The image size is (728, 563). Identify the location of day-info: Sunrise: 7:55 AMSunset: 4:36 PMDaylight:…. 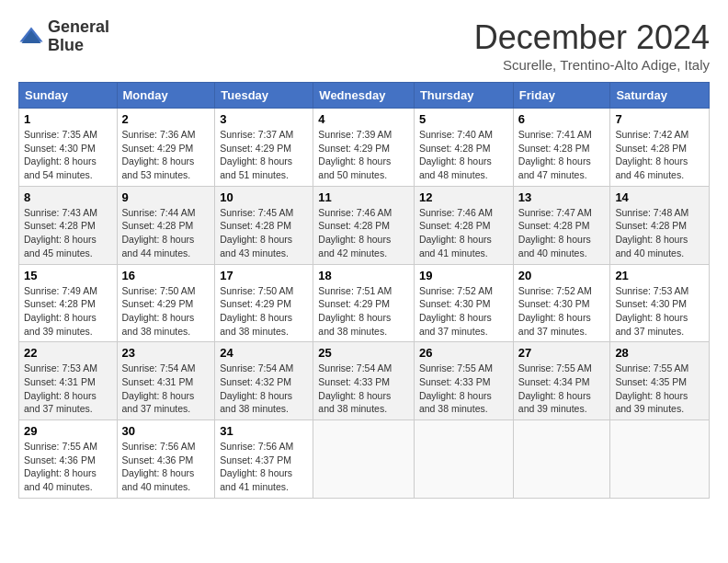
(61, 466).